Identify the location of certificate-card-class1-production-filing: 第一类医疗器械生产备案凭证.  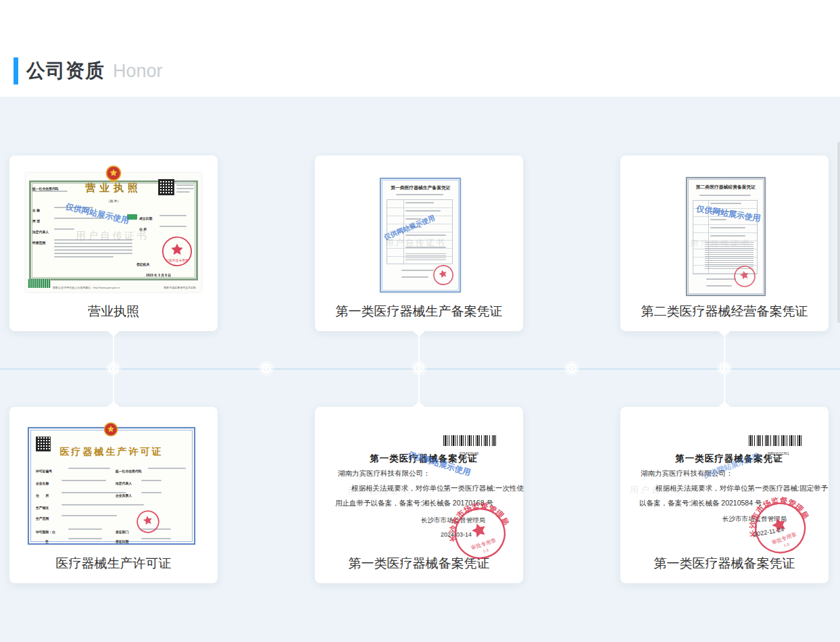
(419, 243).